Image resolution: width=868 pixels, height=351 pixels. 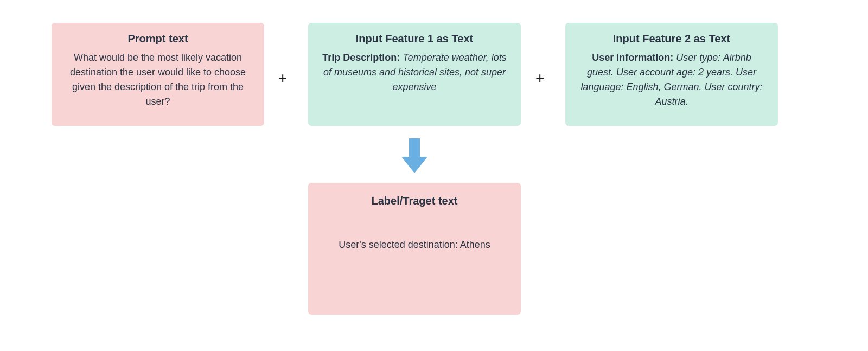 What do you see at coordinates (672, 39) in the screenshot?
I see `feature2-box-title: Input Feature 2 as Text` at bounding box center [672, 39].